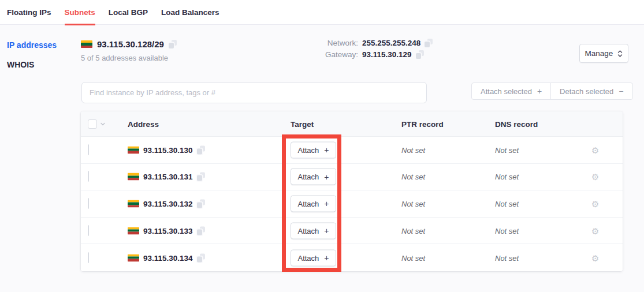  What do you see at coordinates (92, 124) in the screenshot?
I see `select-all-checkbox` at bounding box center [92, 124].